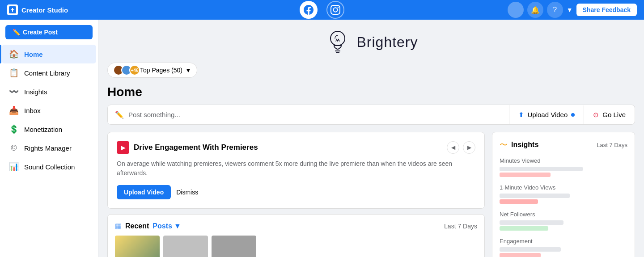 This screenshot has width=644, height=257. I want to click on sidebar-sound-label: Sound Collection, so click(49, 167).